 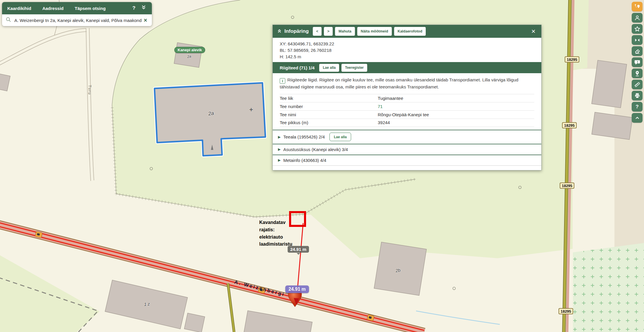 I want to click on description-text: Riigiteede liigid. Riigitee on riigile k…, so click(x=399, y=83).